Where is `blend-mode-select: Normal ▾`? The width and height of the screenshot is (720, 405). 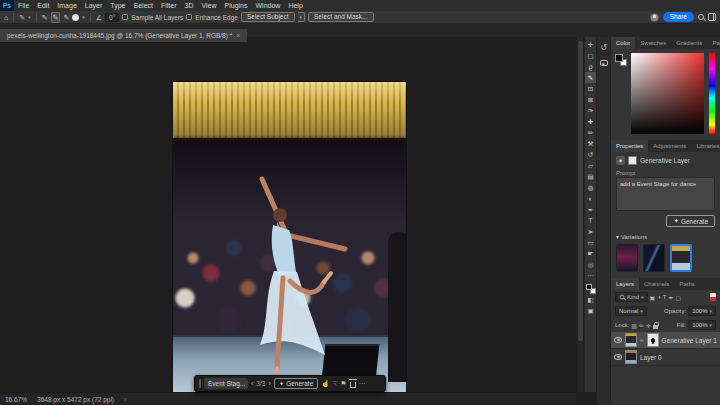 blend-mode-select: Normal ▾ is located at coordinates (631, 311).